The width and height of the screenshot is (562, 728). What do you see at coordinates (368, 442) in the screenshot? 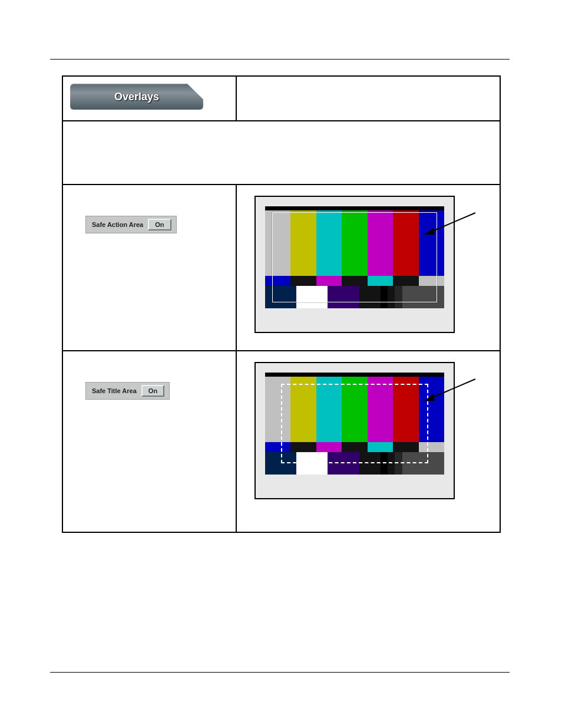
I see `safe-title-cell-right` at bounding box center [368, 442].